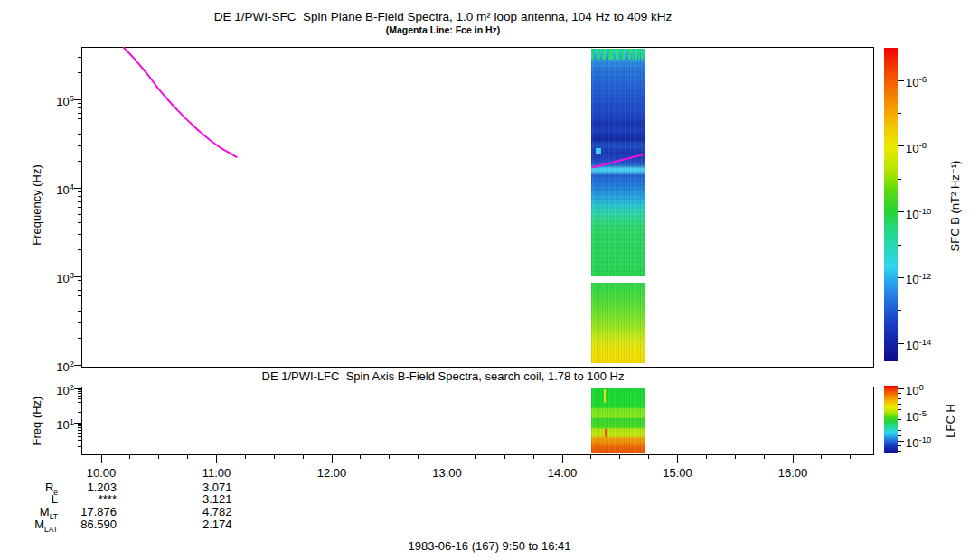  I want to click on ephemeris-value: 3.071, so click(196, 488).